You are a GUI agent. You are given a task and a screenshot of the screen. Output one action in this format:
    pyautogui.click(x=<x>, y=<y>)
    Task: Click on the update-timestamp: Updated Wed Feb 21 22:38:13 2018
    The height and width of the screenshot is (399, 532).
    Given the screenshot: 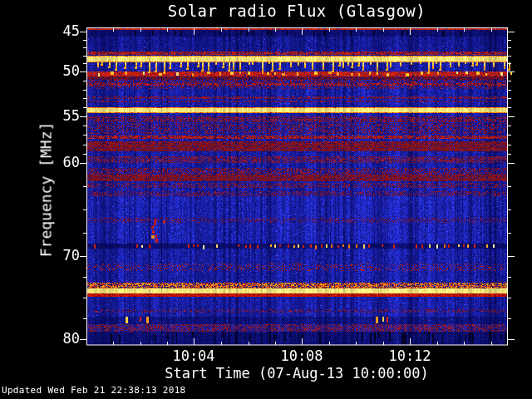 What is the action you would take?
    pyautogui.click(x=94, y=391)
    